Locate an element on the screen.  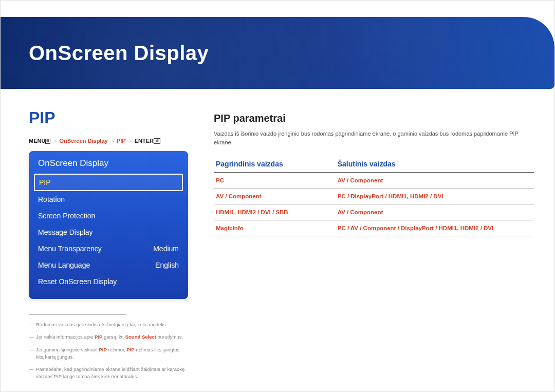
table-row: HDMI1, HDMI2 / DVI / SBB AV / Component is located at coordinates (374, 213).